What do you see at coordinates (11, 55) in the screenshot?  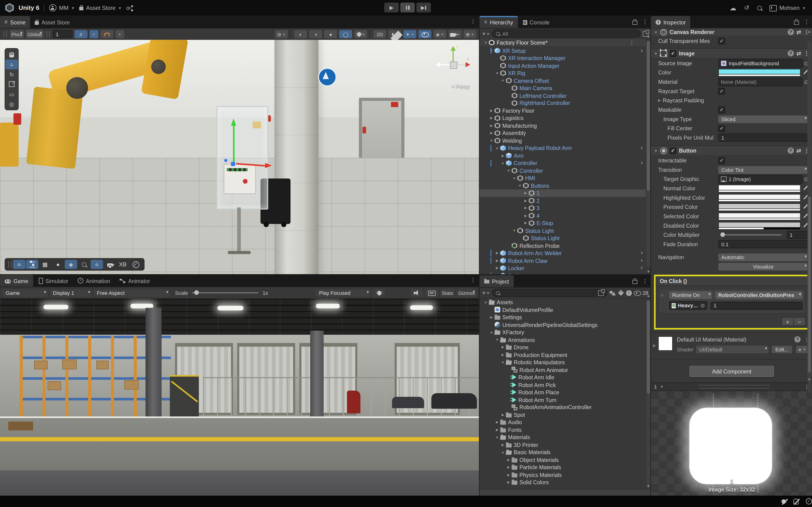 I see `view-hand-tool` at bounding box center [11, 55].